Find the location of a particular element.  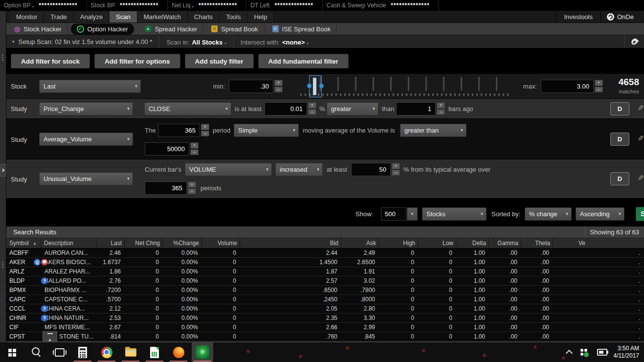

phone-flag-icon: ☎ is located at coordinates (44, 262).